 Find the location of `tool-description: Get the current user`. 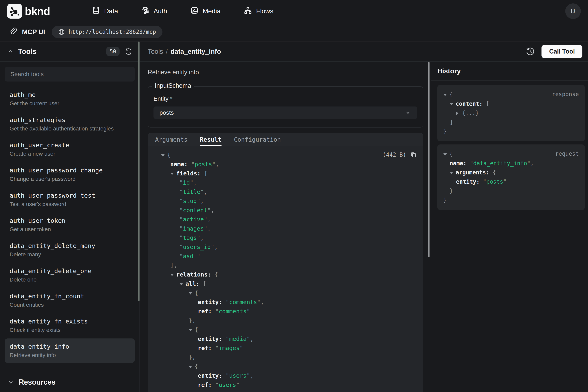

tool-description: Get the current user is located at coordinates (70, 104).